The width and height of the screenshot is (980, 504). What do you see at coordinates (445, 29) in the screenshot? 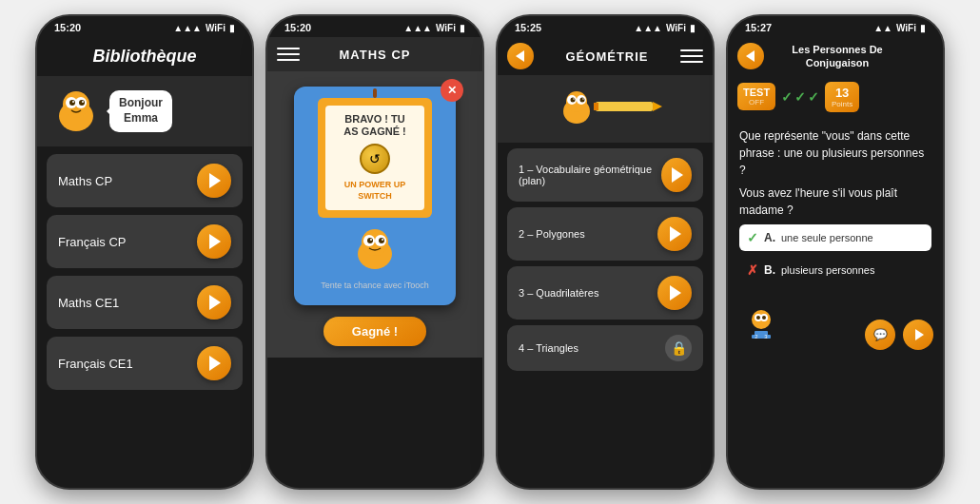
I see `wifi-icon-2: WiFi` at bounding box center [445, 29].